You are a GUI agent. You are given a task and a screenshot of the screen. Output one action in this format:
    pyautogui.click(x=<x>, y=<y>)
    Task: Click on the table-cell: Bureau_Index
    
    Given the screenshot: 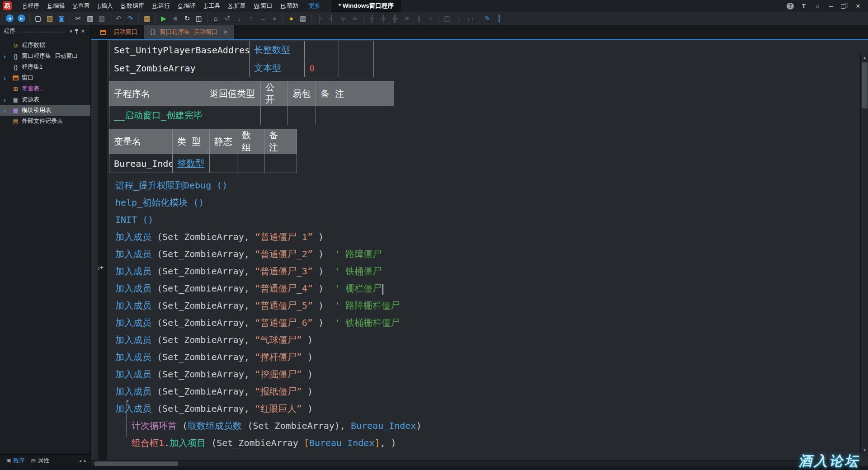 What is the action you would take?
    pyautogui.click(x=141, y=164)
    